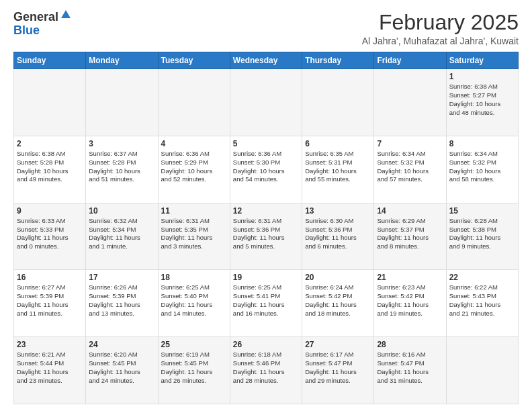 The height and width of the screenshot is (411, 532). Describe the element at coordinates (122, 211) in the screenshot. I see `day-number: 10` at that location.